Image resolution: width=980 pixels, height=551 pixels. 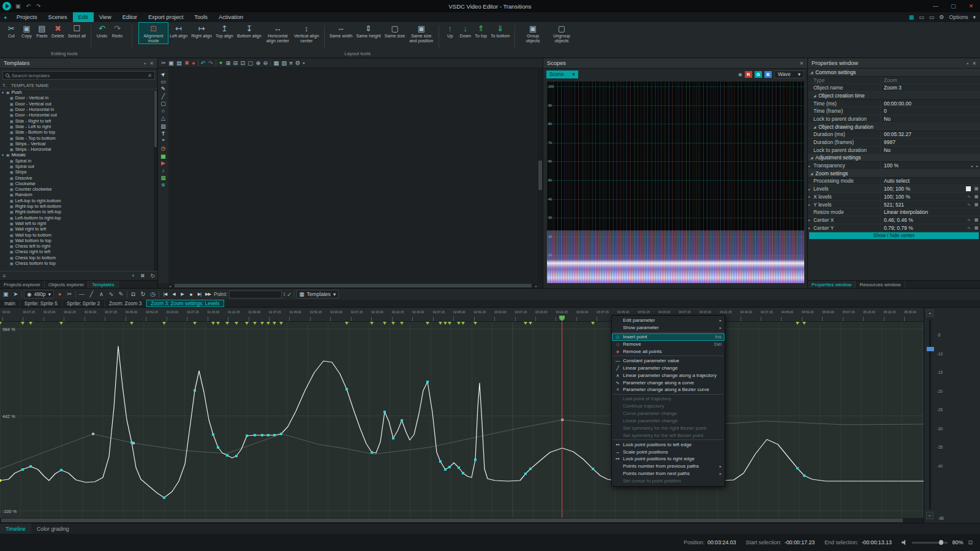 I want to click on top-align-button: ↥Top align, so click(x=224, y=31).